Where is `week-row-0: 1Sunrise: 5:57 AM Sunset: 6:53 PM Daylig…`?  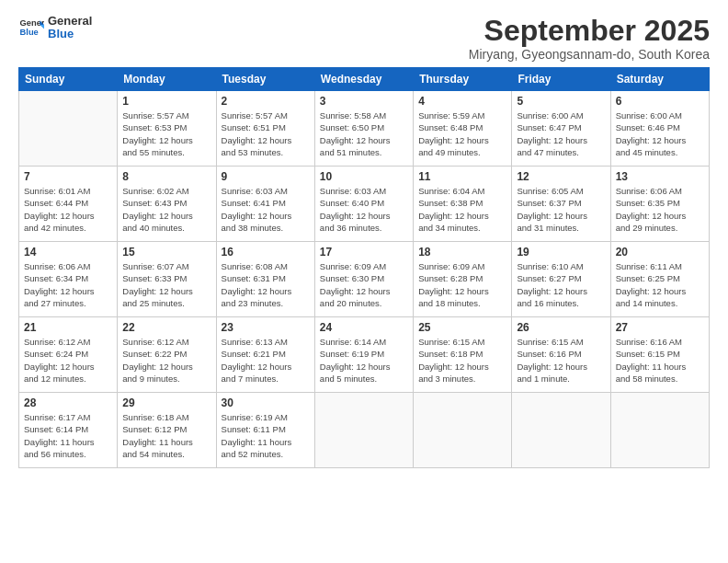
week-row-0: 1Sunrise: 5:57 AM Sunset: 6:53 PM Daylig… is located at coordinates (364, 129).